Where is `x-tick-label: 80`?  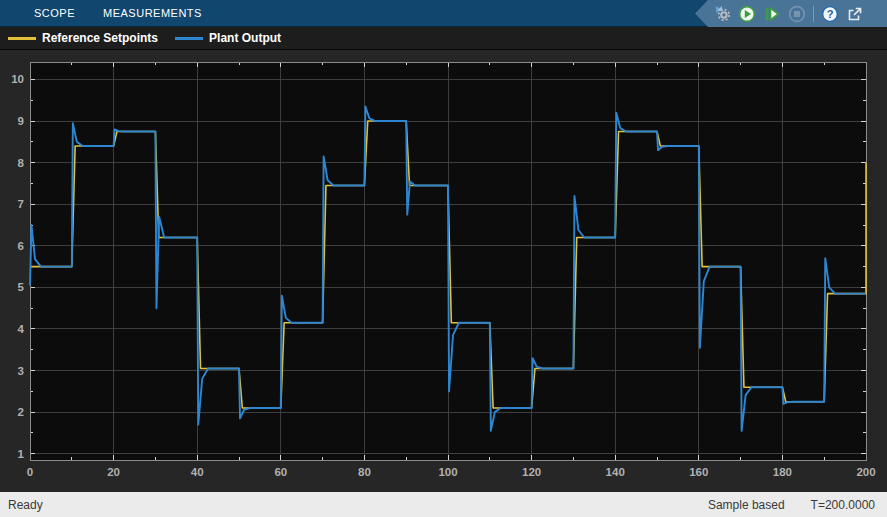 x-tick-label: 80 is located at coordinates (364, 472).